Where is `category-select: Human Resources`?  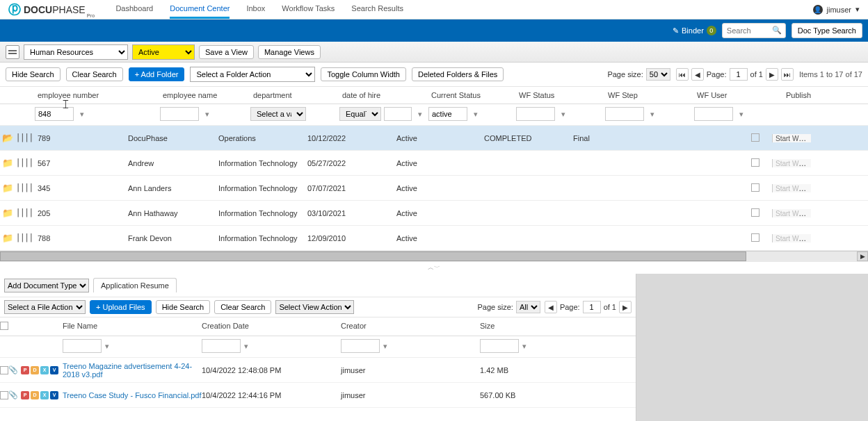
category-select: Human Resources is located at coordinates (76, 52).